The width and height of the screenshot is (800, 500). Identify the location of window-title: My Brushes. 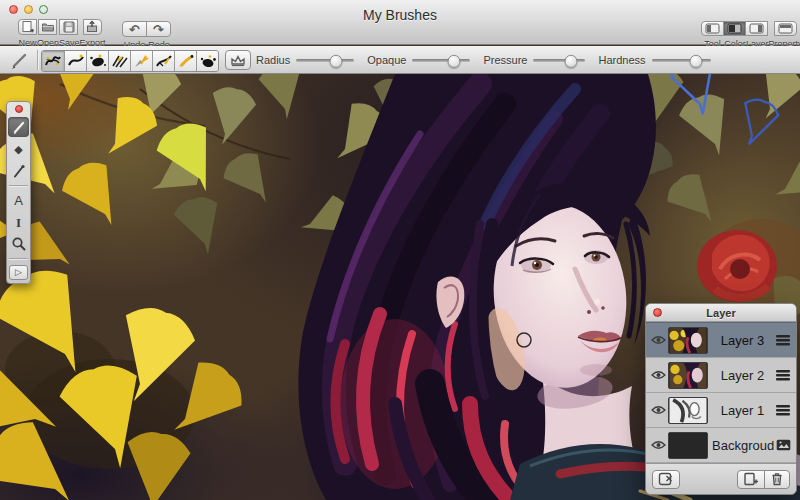
(400, 15).